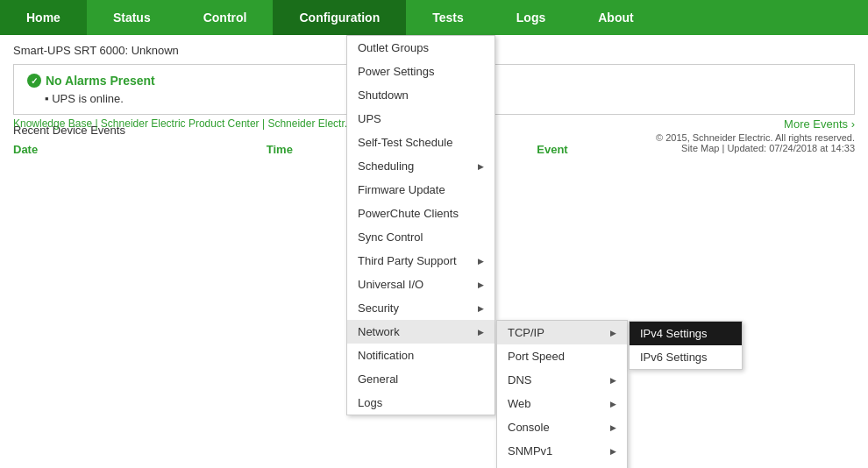  Describe the element at coordinates (421, 225) in the screenshot. I see `config-menu: Outlet Groups Power Settings Shutdown UP…` at that location.